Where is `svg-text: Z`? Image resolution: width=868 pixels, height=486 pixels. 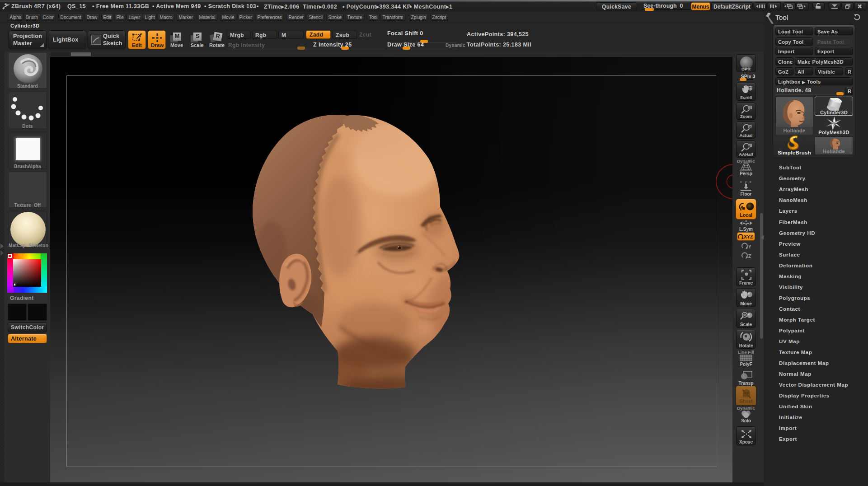 svg-text: Z is located at coordinates (750, 257).